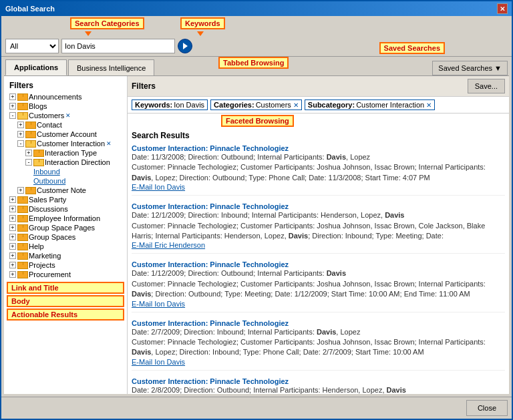 The image size is (513, 420). What do you see at coordinates (486, 86) in the screenshot?
I see `save-button: Save...` at bounding box center [486, 86].